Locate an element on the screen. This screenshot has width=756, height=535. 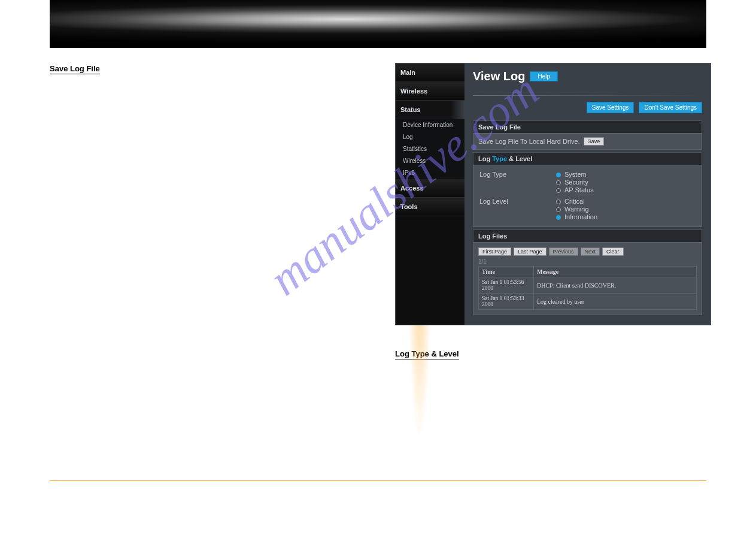
radio-system-label: System is located at coordinates (576, 175).